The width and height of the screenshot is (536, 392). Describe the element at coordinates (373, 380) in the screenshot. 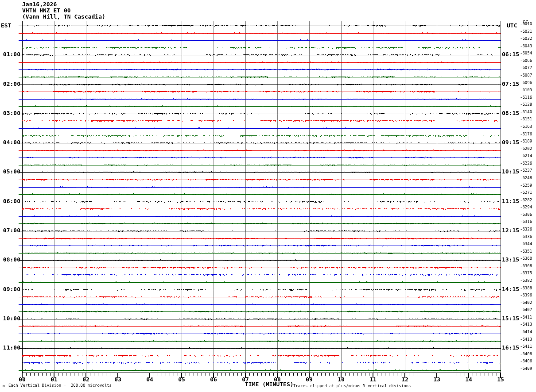

I see `x-tick-label: 11` at that location.